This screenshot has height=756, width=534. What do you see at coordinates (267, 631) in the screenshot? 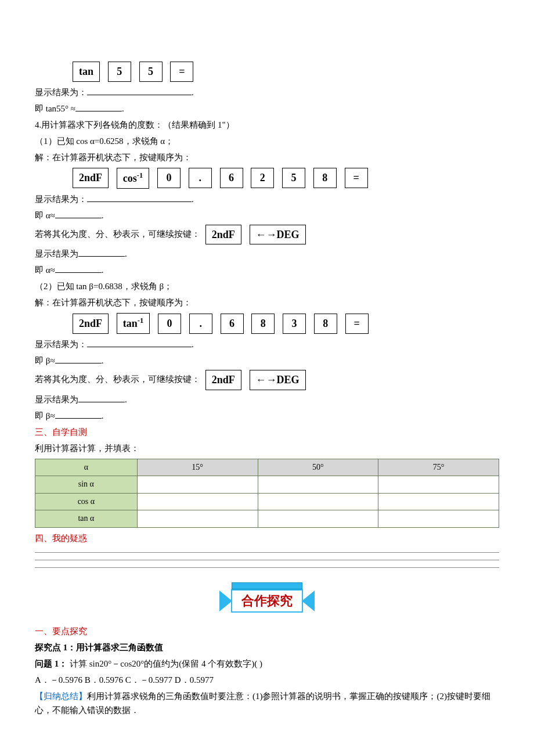
I see `section-a-heading: 一、要点探究` at bounding box center [267, 631].